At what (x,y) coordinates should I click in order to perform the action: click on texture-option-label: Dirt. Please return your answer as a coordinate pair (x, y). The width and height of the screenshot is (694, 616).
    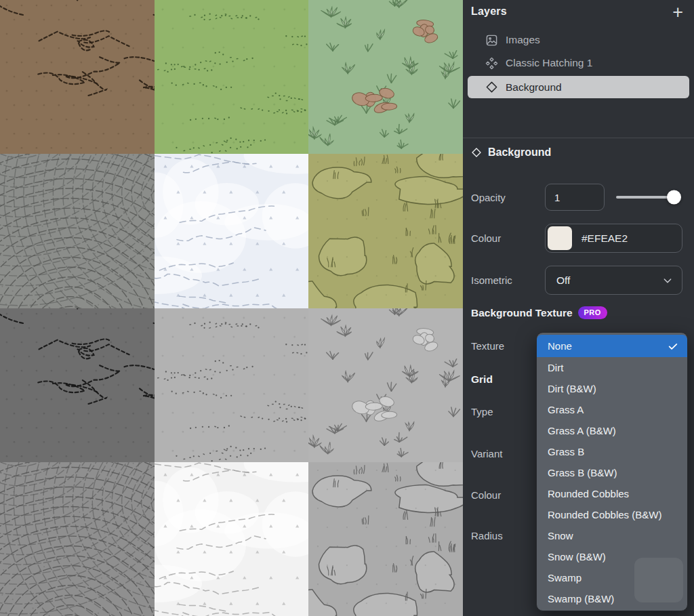
    Looking at the image, I should click on (556, 367).